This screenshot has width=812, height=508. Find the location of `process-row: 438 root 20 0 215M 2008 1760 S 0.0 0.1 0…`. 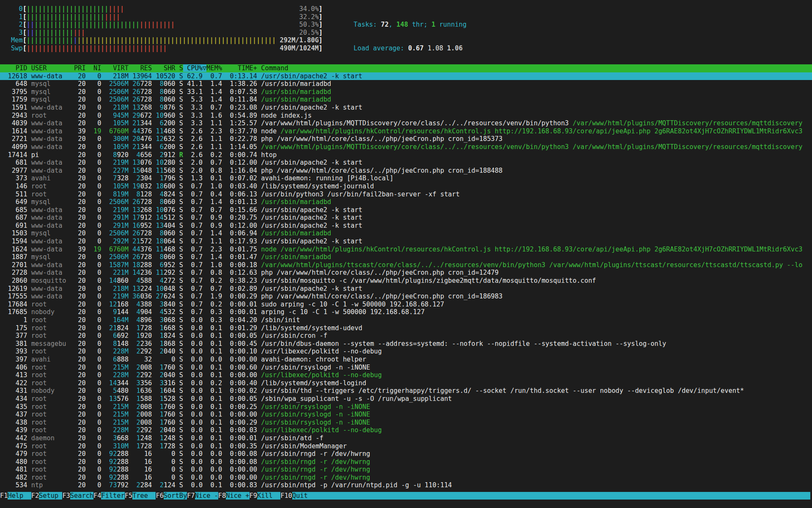

process-row: 438 root 20 0 215M 2008 1760 S 0.0 0.1 0… is located at coordinates (406, 422).